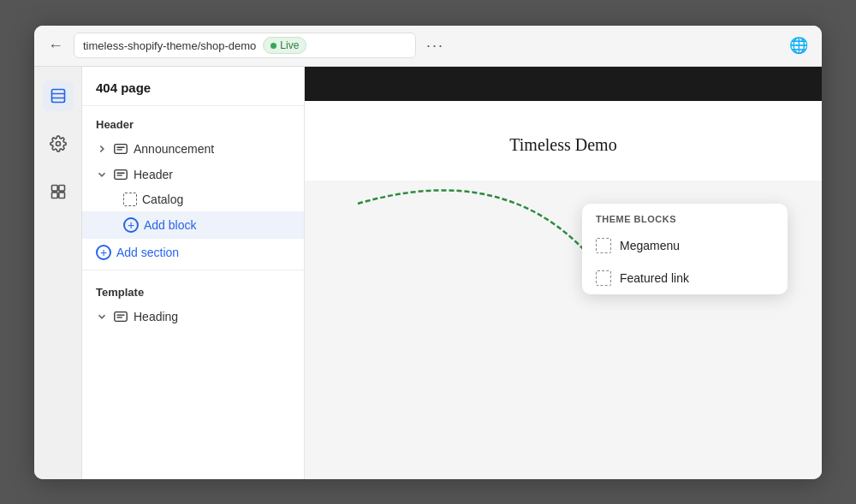 The height and width of the screenshot is (504, 856). Describe the element at coordinates (274, 46) in the screenshot. I see `live-dot` at that location.